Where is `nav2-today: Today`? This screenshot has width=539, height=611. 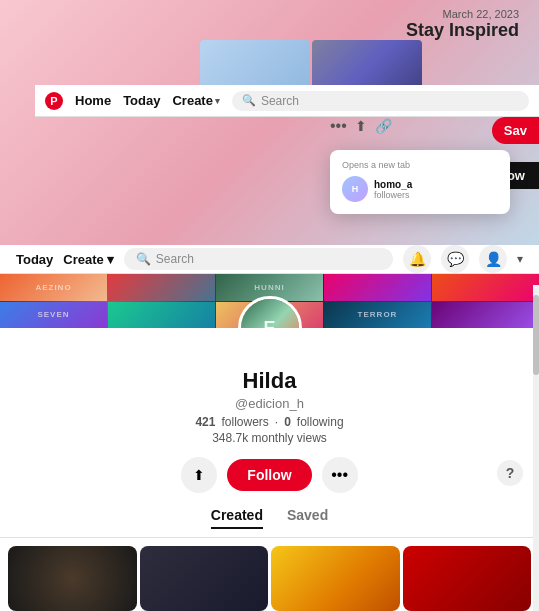
nav2-today: Today is located at coordinates (34, 260).